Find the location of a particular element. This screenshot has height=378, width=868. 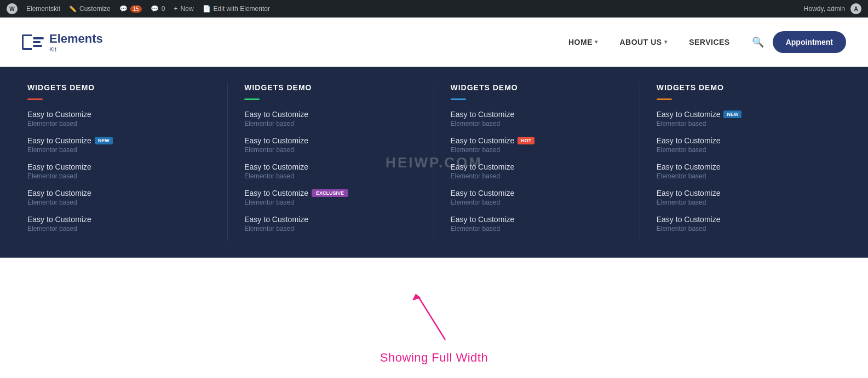

mega-col-4: WIDGETS DEMO Easy to Customize NEW Eleme… is located at coordinates (743, 162).